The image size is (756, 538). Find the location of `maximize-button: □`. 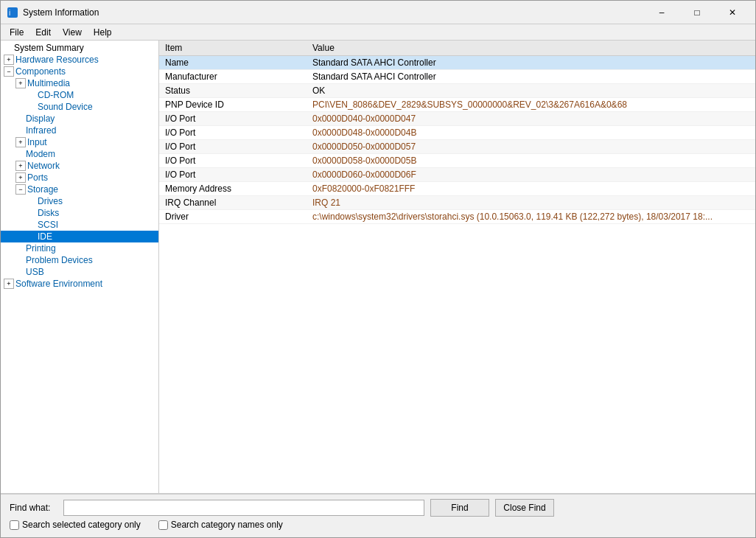

maximize-button: □ is located at coordinates (697, 13).